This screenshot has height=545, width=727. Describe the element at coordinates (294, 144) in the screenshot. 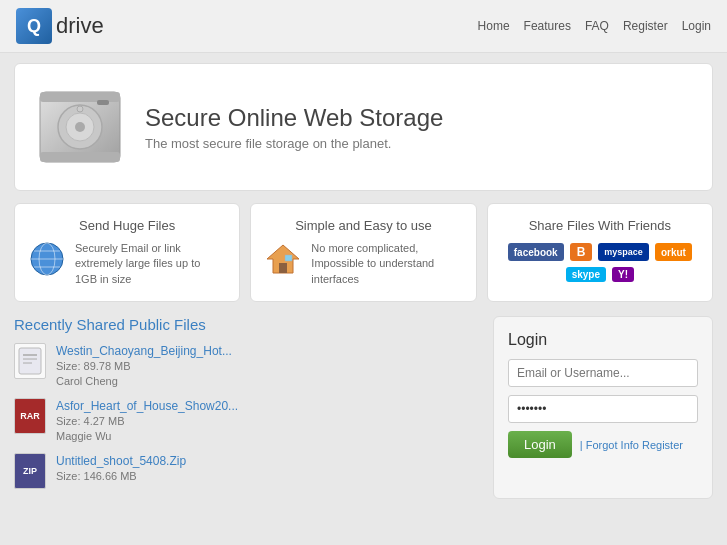

I see `hero-subtitle: The most secure file storage on the plan…` at that location.